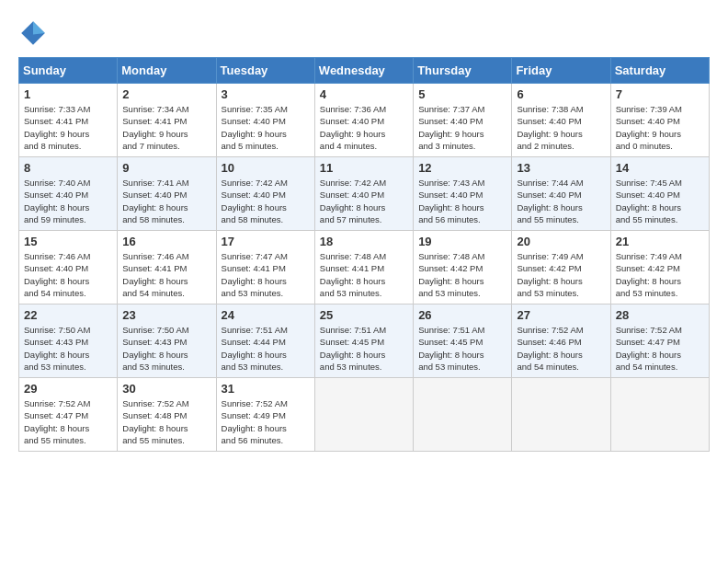  I want to click on day-number: 8, so click(68, 167).